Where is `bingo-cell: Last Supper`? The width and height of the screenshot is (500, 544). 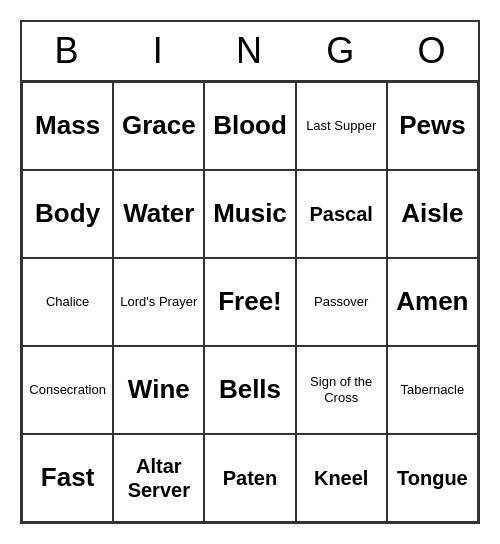
bingo-cell: Last Supper is located at coordinates (342, 126).